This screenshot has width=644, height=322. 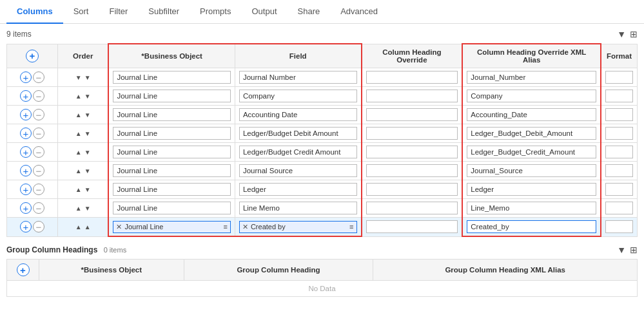 What do you see at coordinates (634, 250) in the screenshot?
I see `group-grid-icon: ⊞` at bounding box center [634, 250].